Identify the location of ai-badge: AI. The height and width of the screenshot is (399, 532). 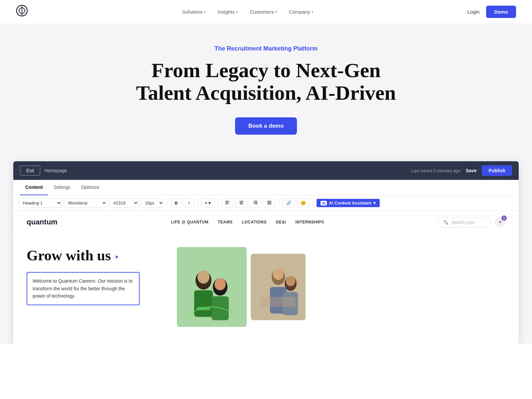
(324, 203).